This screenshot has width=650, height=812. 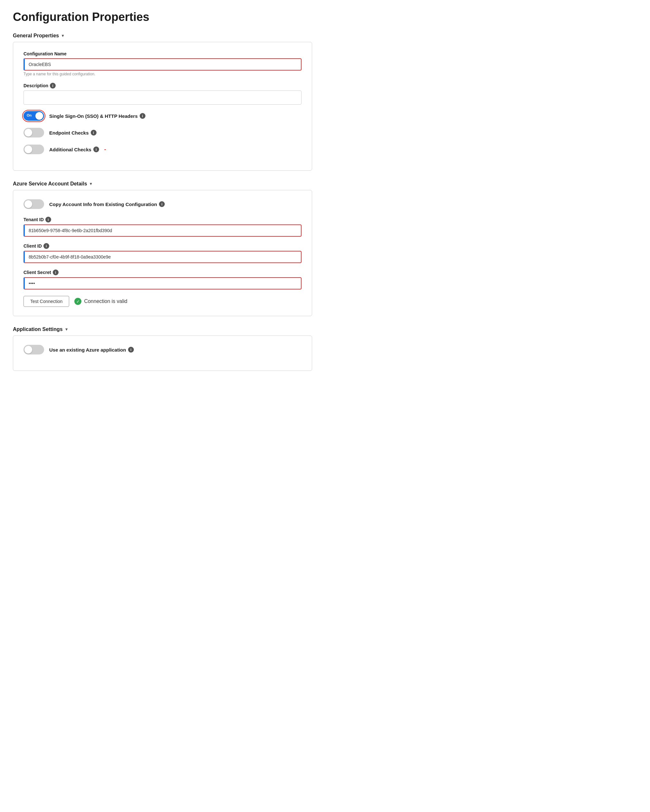 I want to click on existing-azure-label: Use an existing Azure application i, so click(x=92, y=350).